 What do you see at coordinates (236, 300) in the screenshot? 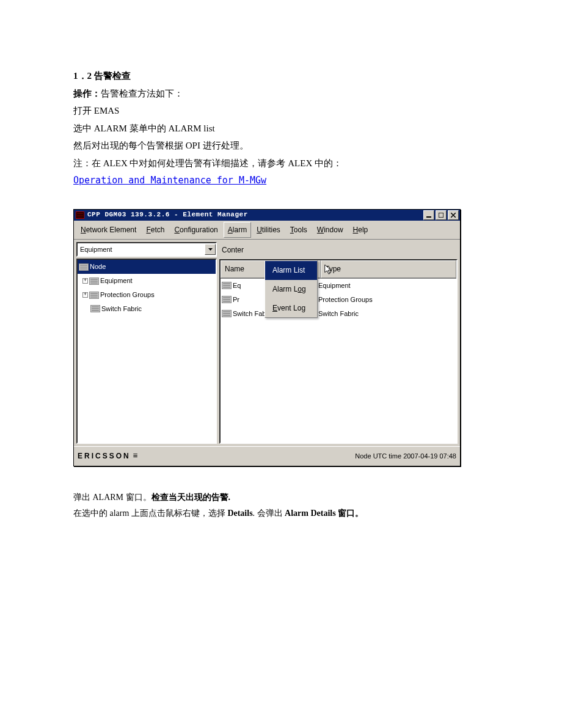
I see `cell-name: Pr` at bounding box center [236, 300].